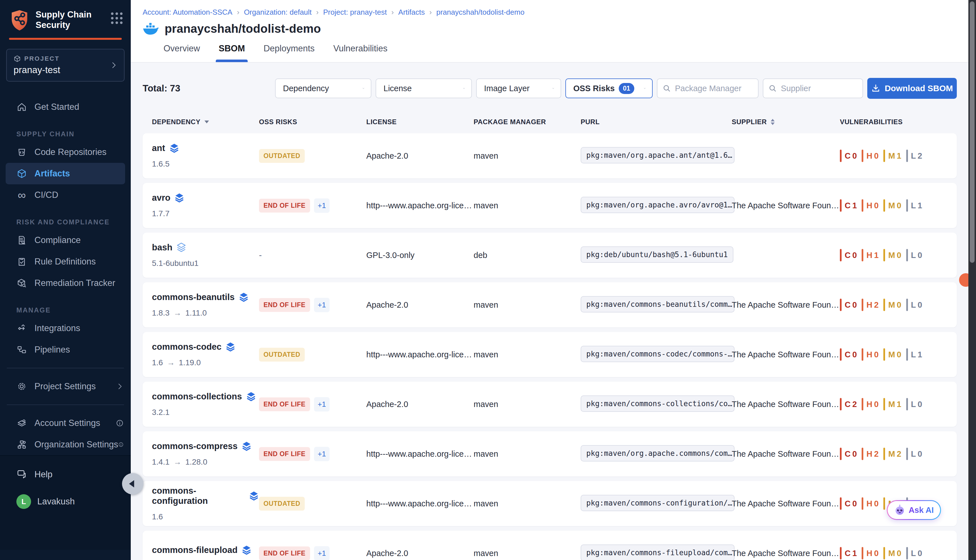  I want to click on purl-chip: pkg:maven/commons-collections/co…, so click(657, 404).